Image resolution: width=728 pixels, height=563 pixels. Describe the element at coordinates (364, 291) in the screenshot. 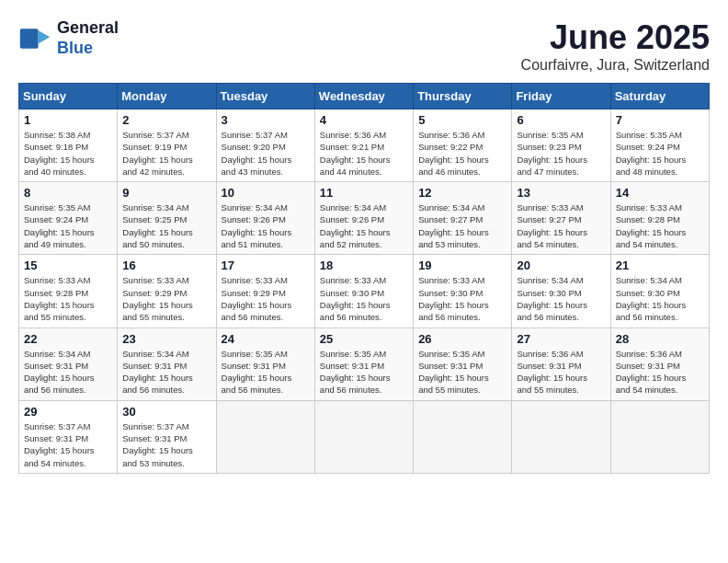

I see `table-row: 18 Sunrise: 5:33 AM Sunset: 9:30 PM Dayl…` at that location.